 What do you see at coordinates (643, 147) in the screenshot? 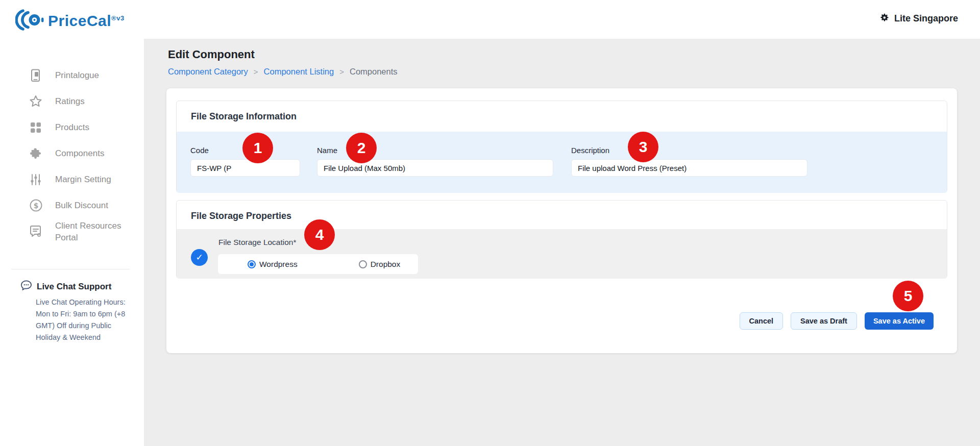
I see `annotation-badge-3: 3` at bounding box center [643, 147].